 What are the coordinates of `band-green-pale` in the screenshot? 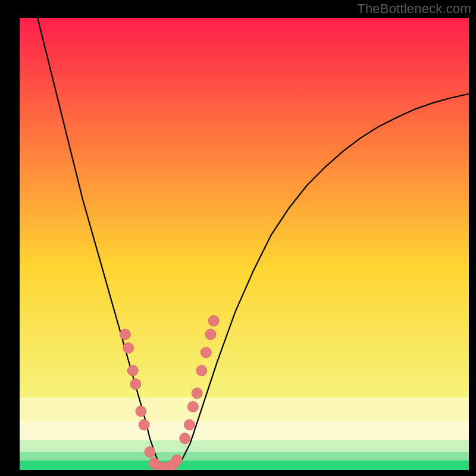 It's located at (244, 446).